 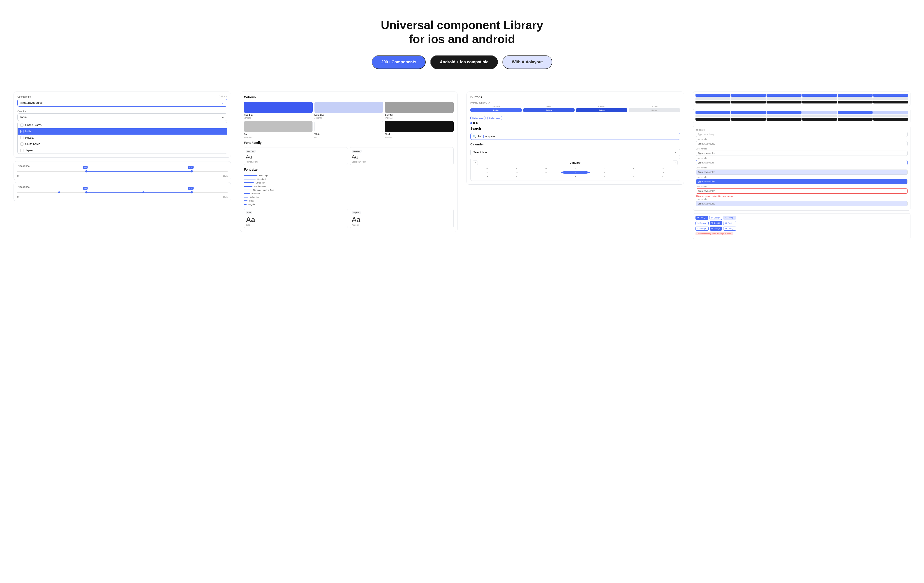 I want to click on country-south-korea-label: South Korea, so click(x=33, y=144).